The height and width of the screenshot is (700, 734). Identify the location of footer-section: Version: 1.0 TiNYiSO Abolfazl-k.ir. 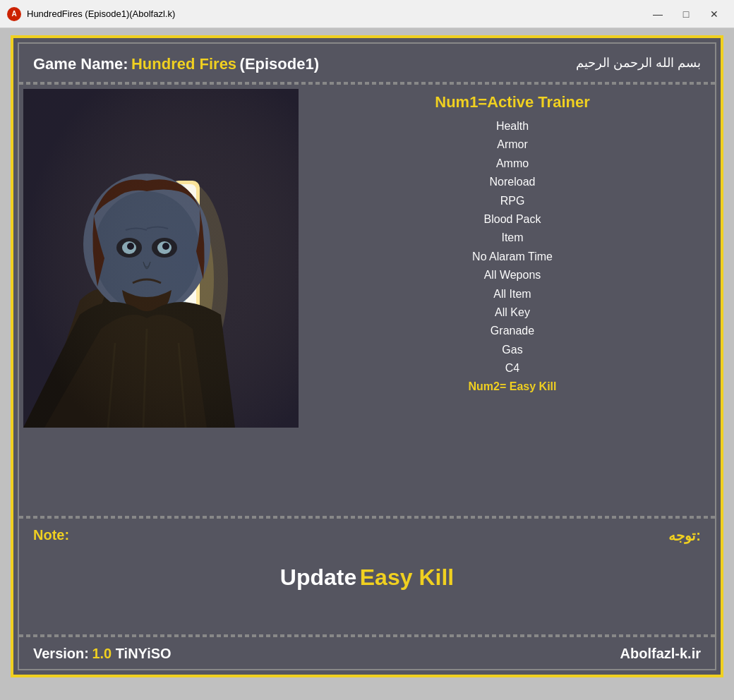
(367, 653).